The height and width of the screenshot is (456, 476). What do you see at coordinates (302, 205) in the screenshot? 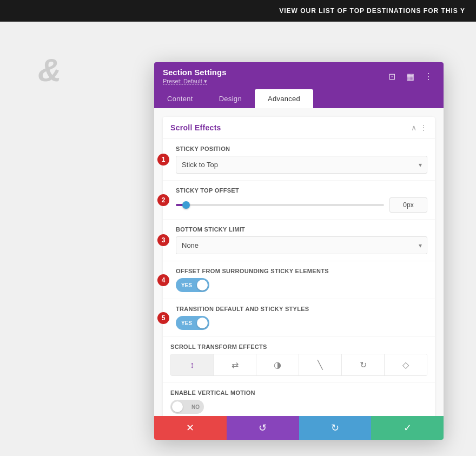
I see `slider-row` at bounding box center [302, 205].